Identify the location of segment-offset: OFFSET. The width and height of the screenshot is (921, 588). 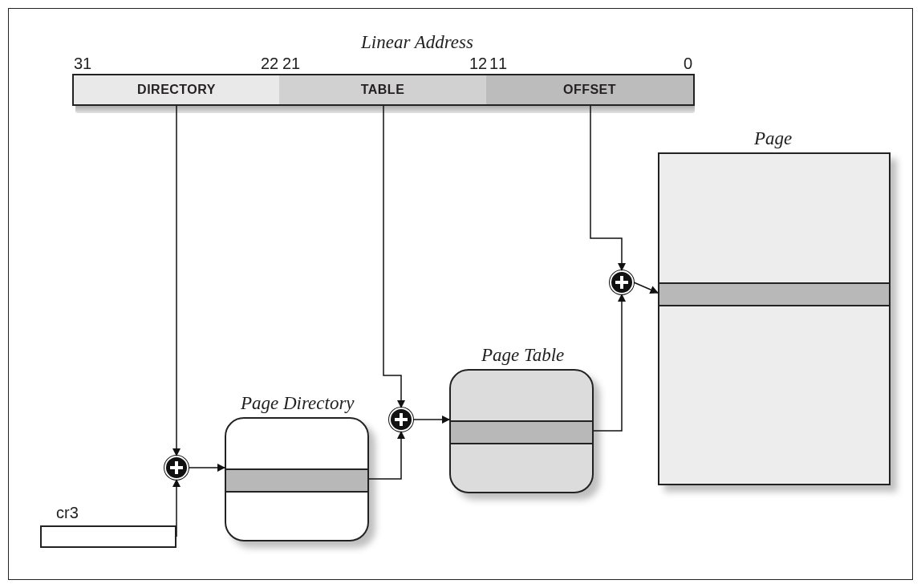
(590, 90).